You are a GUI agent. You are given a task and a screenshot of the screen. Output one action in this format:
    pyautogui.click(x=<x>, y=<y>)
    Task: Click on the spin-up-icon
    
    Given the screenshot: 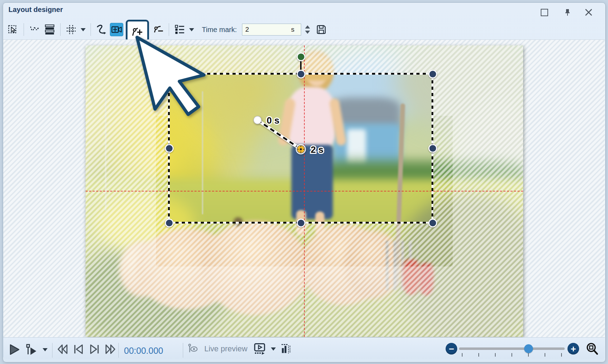 What is the action you would take?
    pyautogui.click(x=308, y=27)
    